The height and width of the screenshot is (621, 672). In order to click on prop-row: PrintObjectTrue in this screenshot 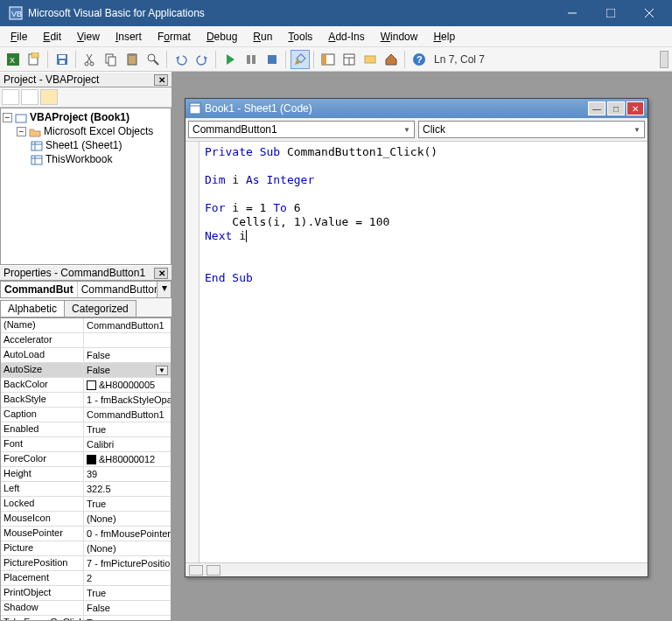, I will do `click(86, 593)`.